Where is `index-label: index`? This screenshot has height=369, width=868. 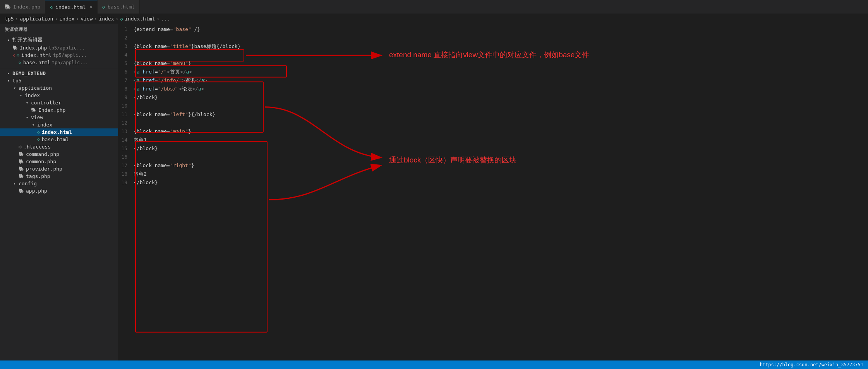
index-label: index is located at coordinates (33, 95).